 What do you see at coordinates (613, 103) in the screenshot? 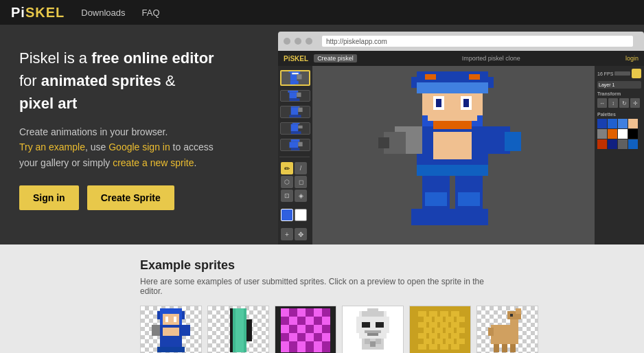
I see `flip-v-tool: ↕` at bounding box center [613, 103].